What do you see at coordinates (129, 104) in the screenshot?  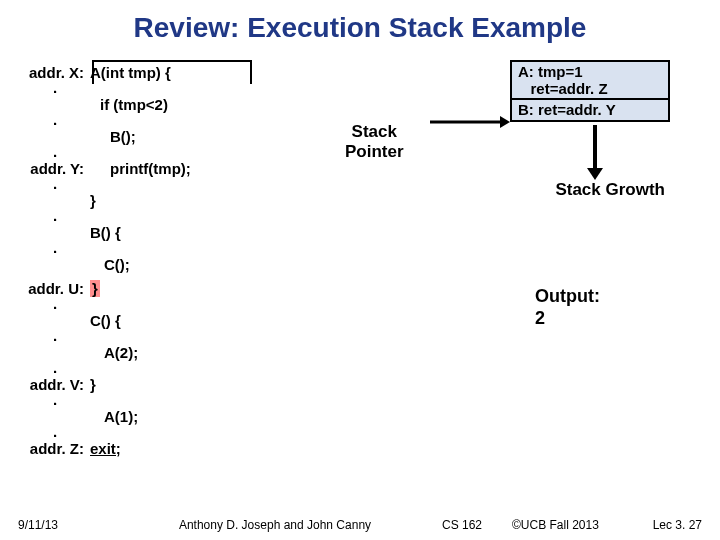 I see `code-if: if (tmp<2)` at bounding box center [129, 104].